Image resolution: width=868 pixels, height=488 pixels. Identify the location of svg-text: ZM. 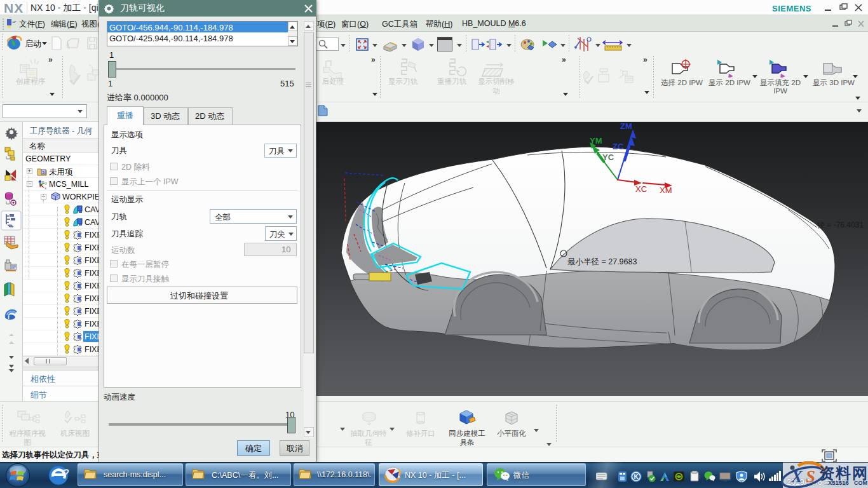
(627, 126).